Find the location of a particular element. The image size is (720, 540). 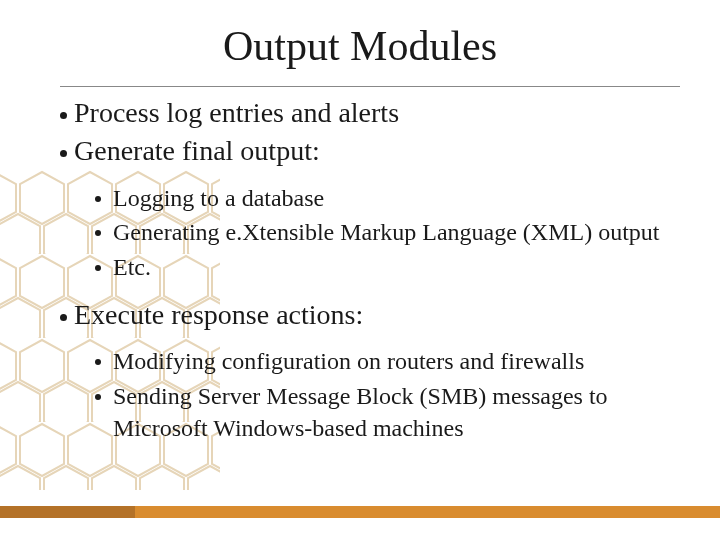

footer-accent-right is located at coordinates (428, 512).